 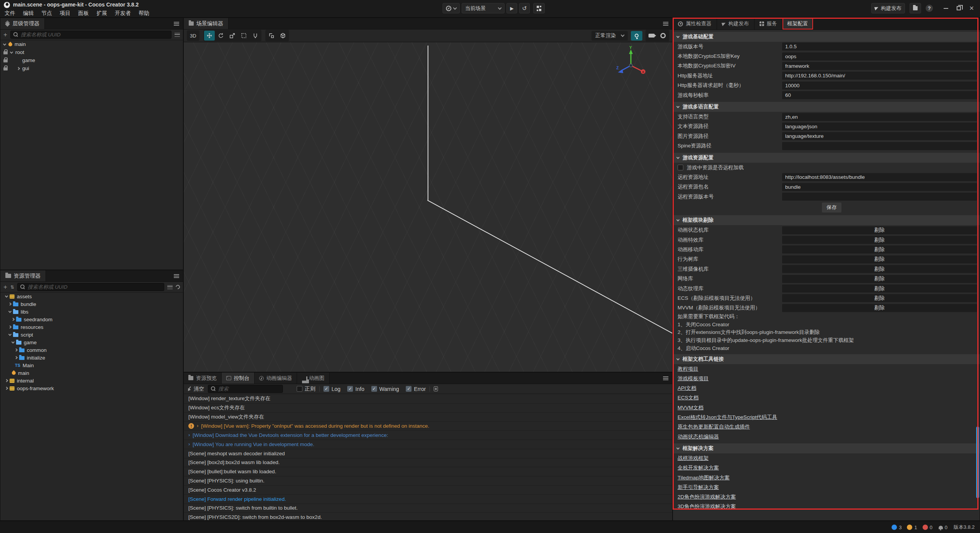 I want to click on scale-tool-button, so click(x=232, y=36).